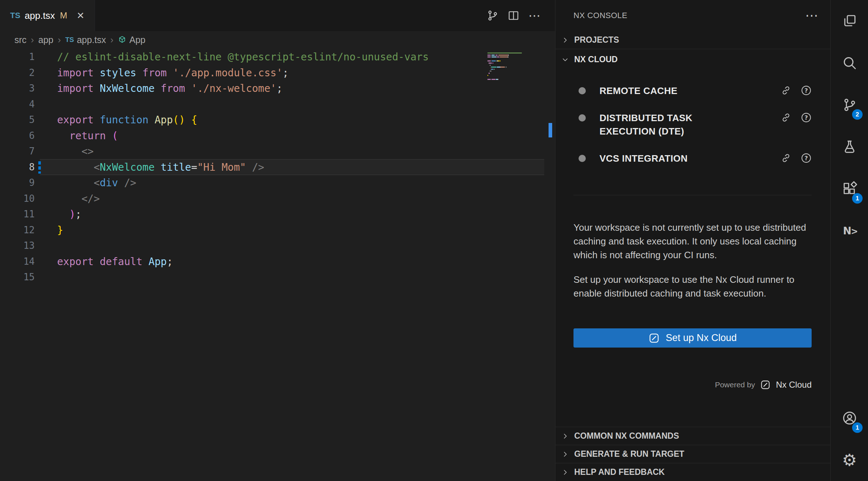 The width and height of the screenshot is (868, 481). Describe the element at coordinates (794, 385) in the screenshot. I see `brand-label: Nx Cloud` at that location.